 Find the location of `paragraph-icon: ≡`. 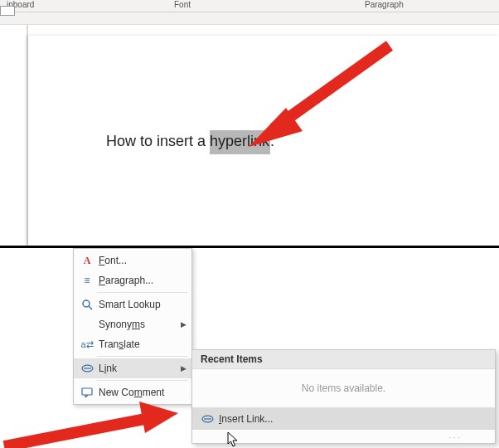

paragraph-icon: ≡ is located at coordinates (87, 280).